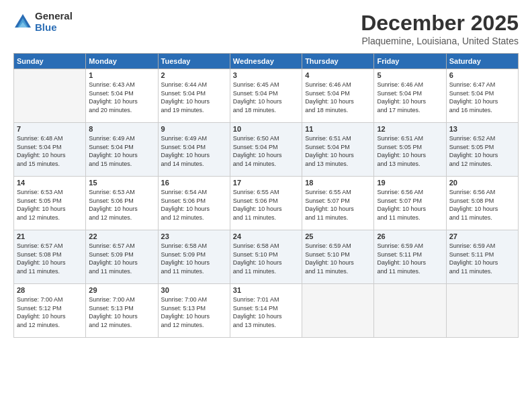  Describe the element at coordinates (482, 257) in the screenshot. I see `table-row: 27Sunrise: 6:59 AM Sunset: 5:11 PM Dayli…` at that location.